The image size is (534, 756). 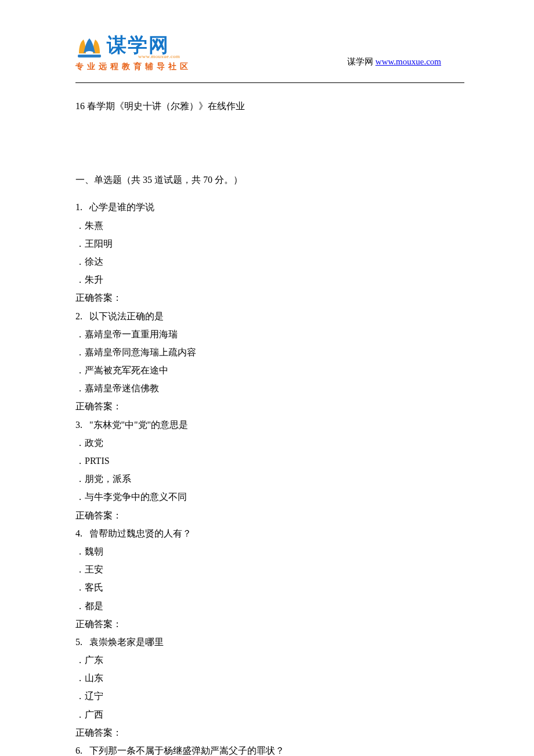 I want to click on question-option: ．广东, so click(x=270, y=660).